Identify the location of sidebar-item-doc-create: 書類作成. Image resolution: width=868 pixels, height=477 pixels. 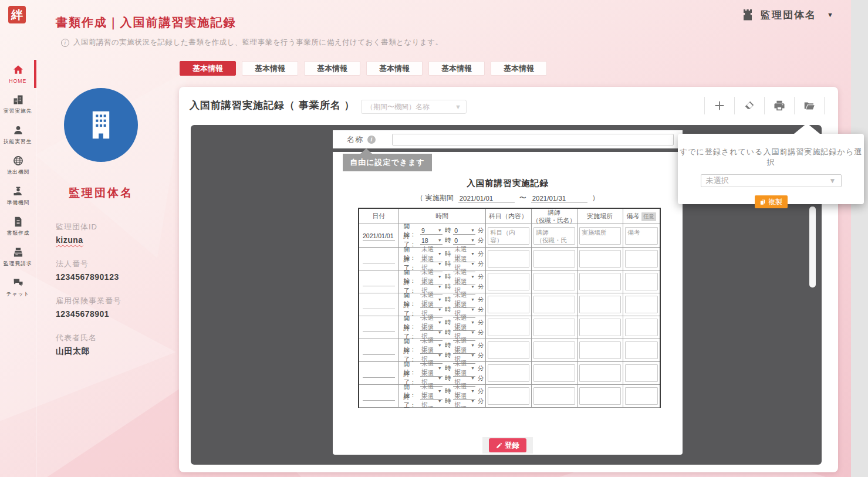
(18, 226).